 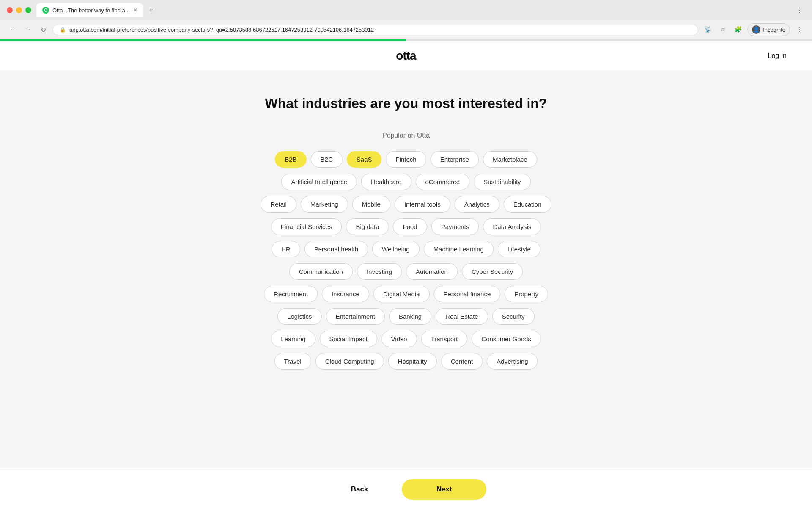 I want to click on tag-row-1: B2B B2C SaaS Fintech Enterprise Marketpl…, so click(x=406, y=159).